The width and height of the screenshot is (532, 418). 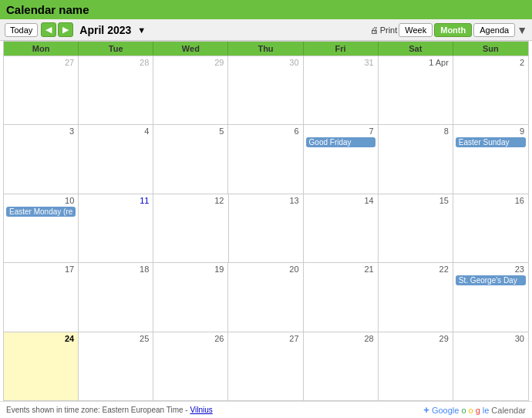 I want to click on day-number: 10, so click(x=41, y=201).